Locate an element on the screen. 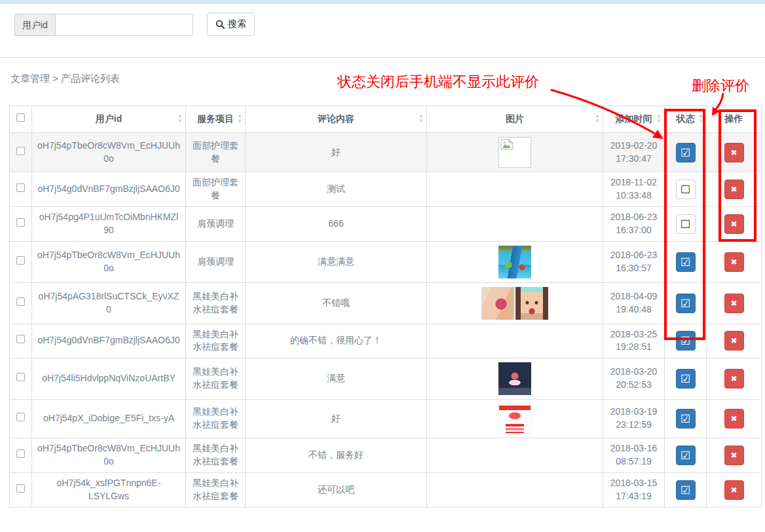  header-status: 状态 ▲▼ is located at coordinates (686, 119).